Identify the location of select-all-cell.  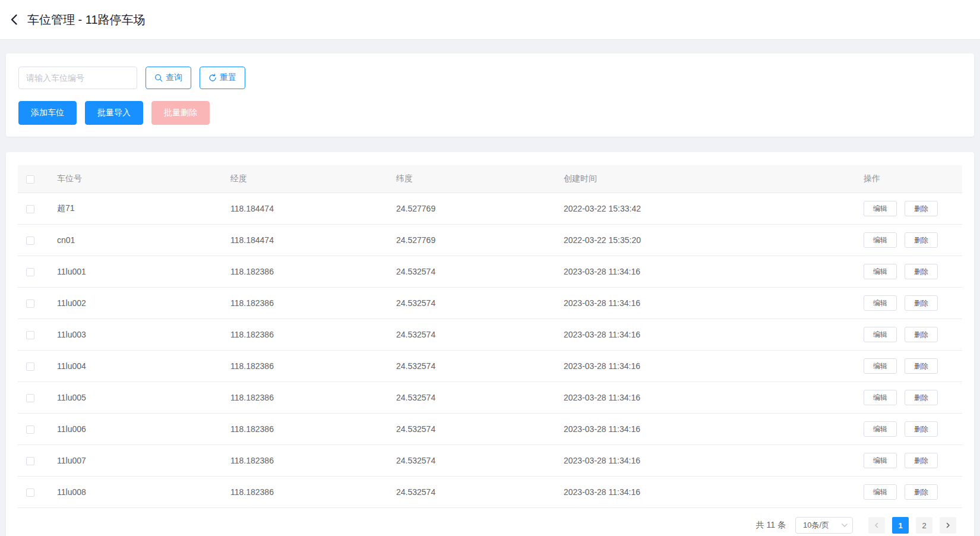
(33, 179).